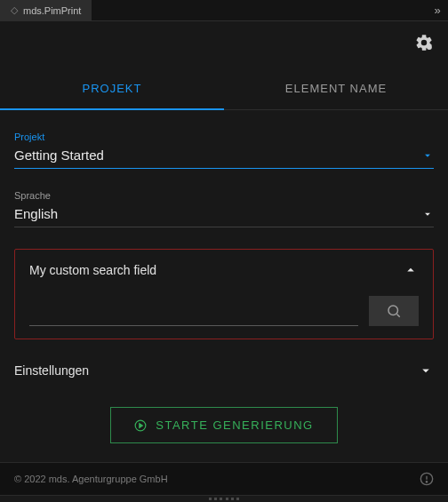 This screenshot has height=502, width=448. Describe the element at coordinates (52, 11) in the screenshot. I see `window-tab-title: mds.PimPrint` at that location.